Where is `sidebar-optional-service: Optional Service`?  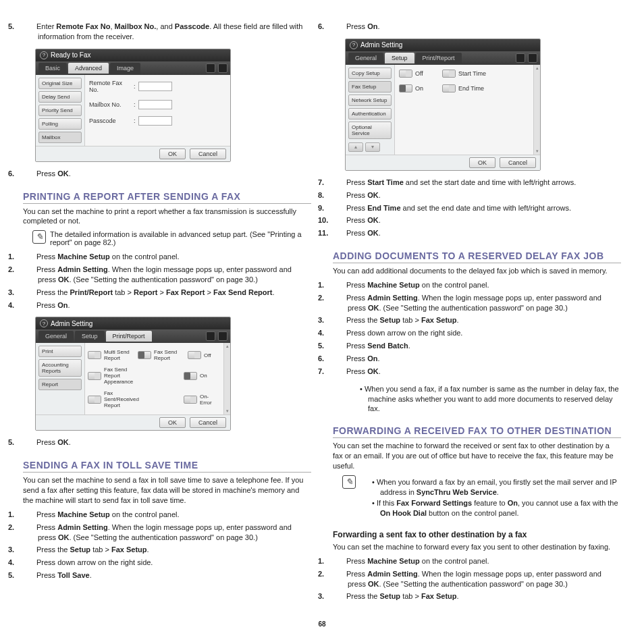 sidebar-optional-service: Optional Service is located at coordinates (370, 130).